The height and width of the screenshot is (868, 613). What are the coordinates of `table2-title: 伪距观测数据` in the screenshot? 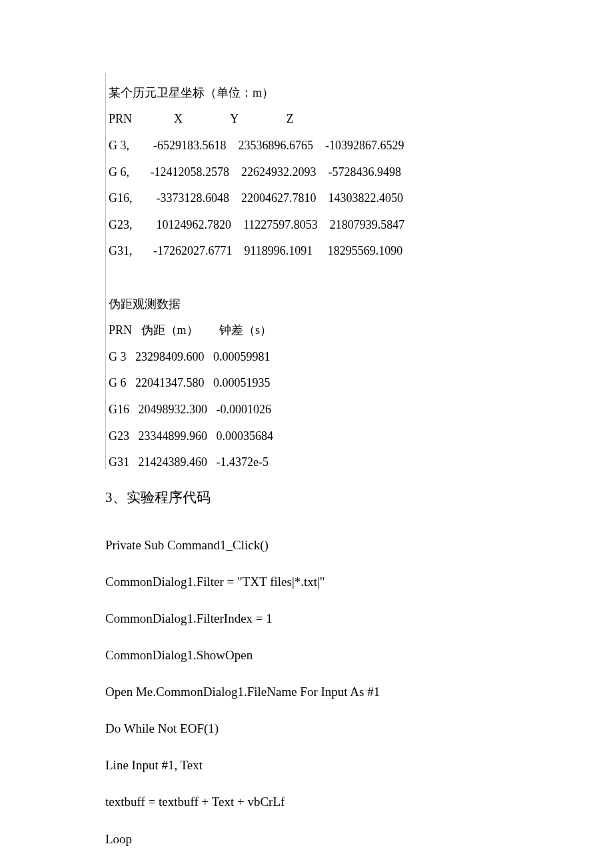 It's located at (308, 305).